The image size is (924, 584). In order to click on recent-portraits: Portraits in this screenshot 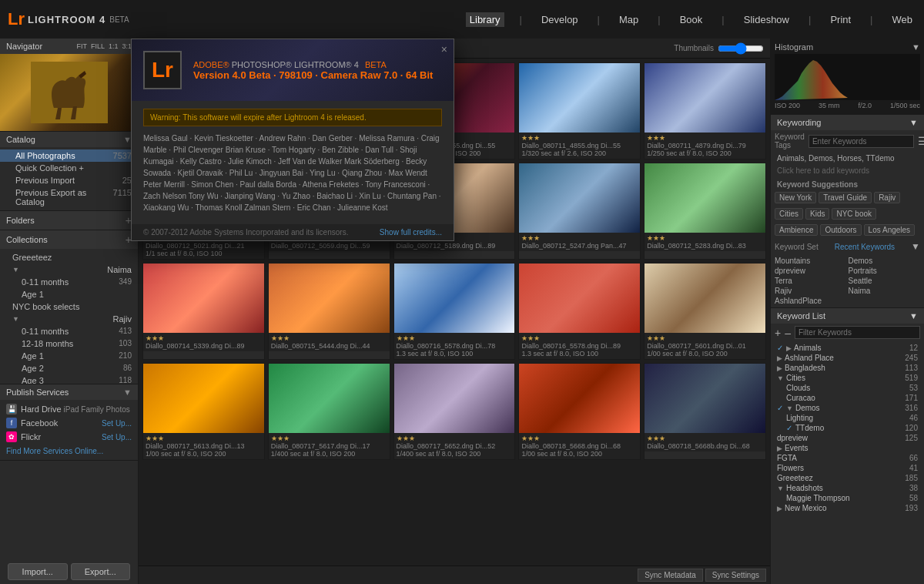, I will do `click(885, 271)`.